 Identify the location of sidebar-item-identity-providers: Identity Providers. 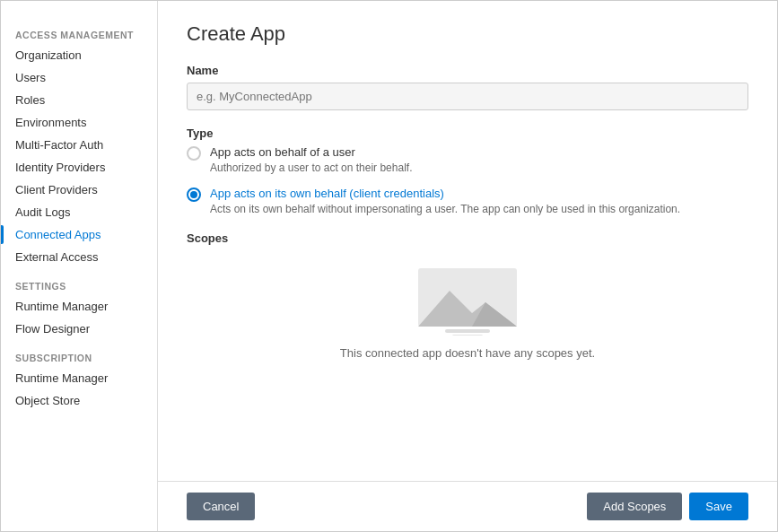
(79, 167).